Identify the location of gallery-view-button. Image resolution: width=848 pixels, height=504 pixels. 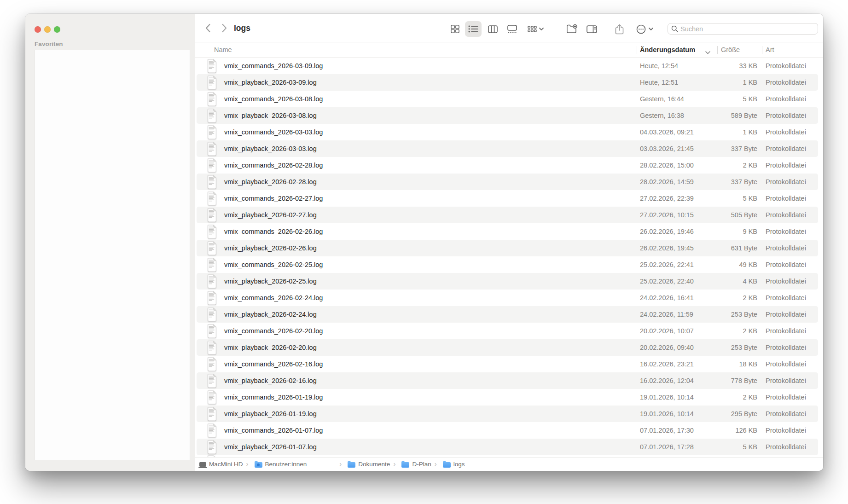
(512, 29).